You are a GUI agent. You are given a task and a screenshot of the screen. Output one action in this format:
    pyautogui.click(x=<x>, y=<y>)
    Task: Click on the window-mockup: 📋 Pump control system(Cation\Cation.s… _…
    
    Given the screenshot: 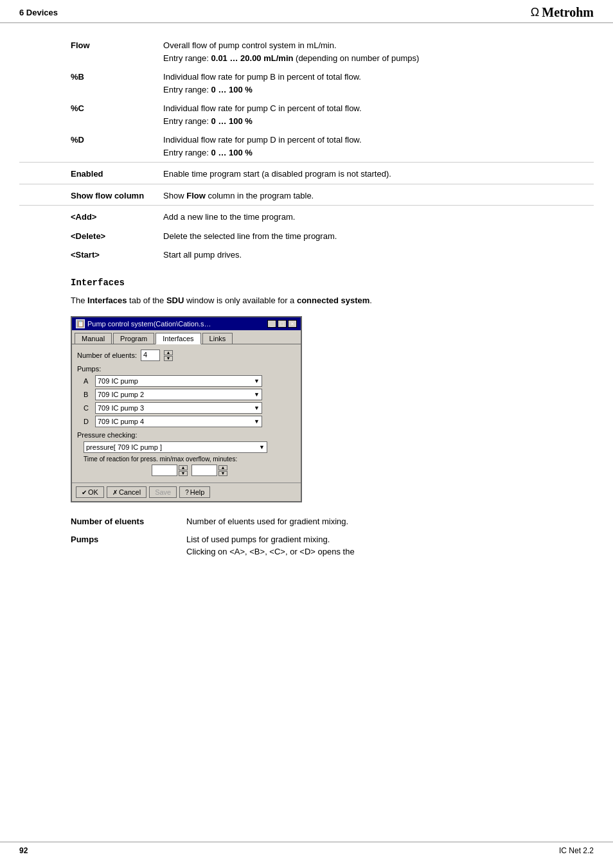 What is the action you would take?
    pyautogui.click(x=186, y=409)
    